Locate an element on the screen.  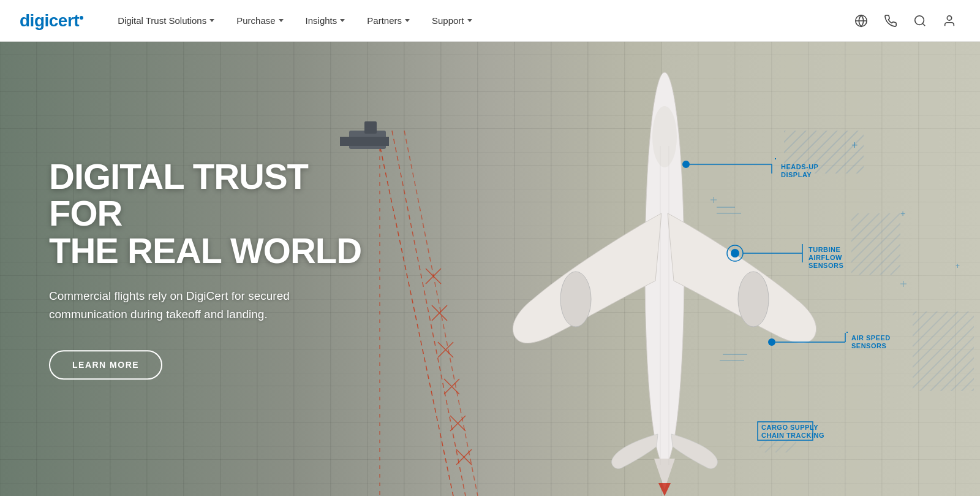
hero-subtitle: Commercial flights rely on DigiCert for … is located at coordinates (178, 305).